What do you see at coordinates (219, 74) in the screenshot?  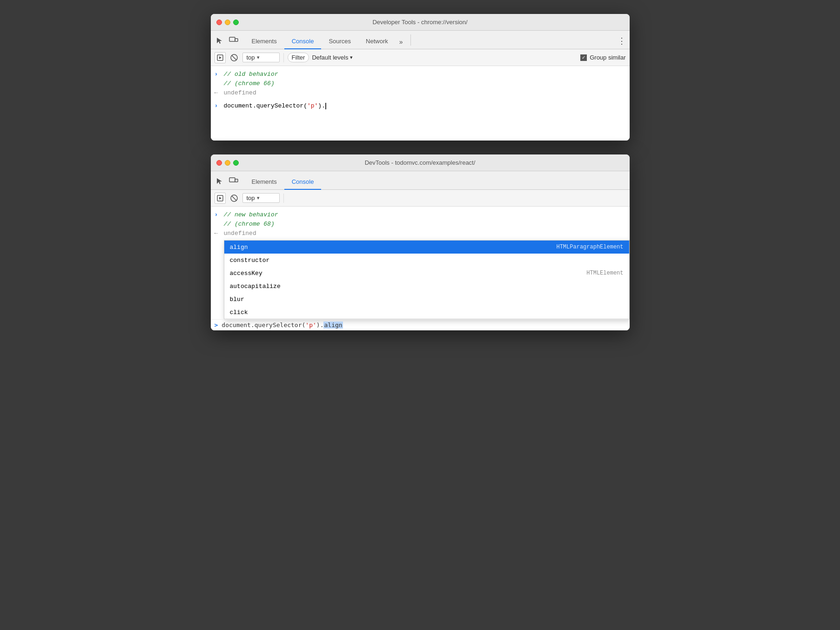 I see `console-prefix-1: ›` at bounding box center [219, 74].